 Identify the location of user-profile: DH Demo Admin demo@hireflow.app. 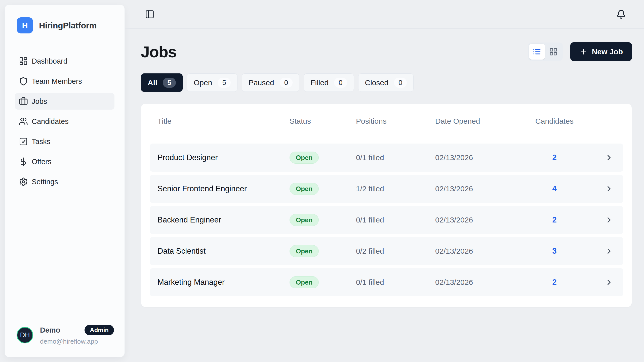
(65, 335).